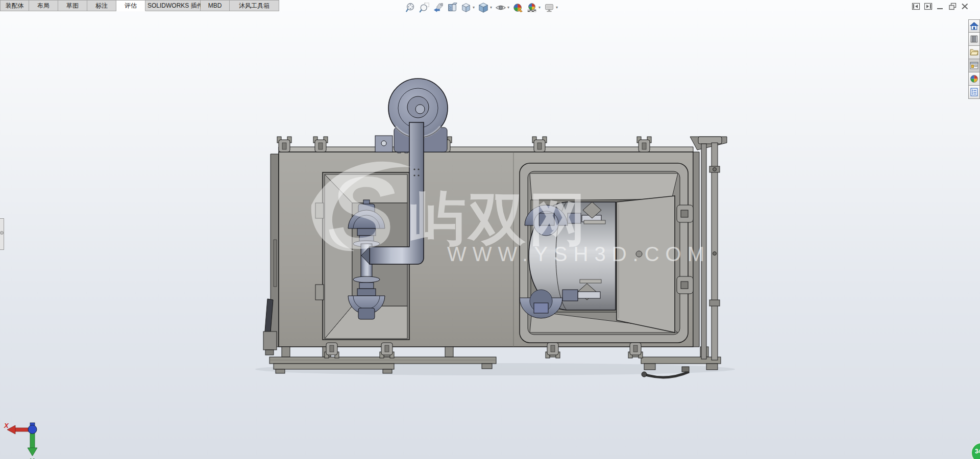 The width and height of the screenshot is (980, 459). I want to click on zoom-to-fit-icon, so click(411, 8).